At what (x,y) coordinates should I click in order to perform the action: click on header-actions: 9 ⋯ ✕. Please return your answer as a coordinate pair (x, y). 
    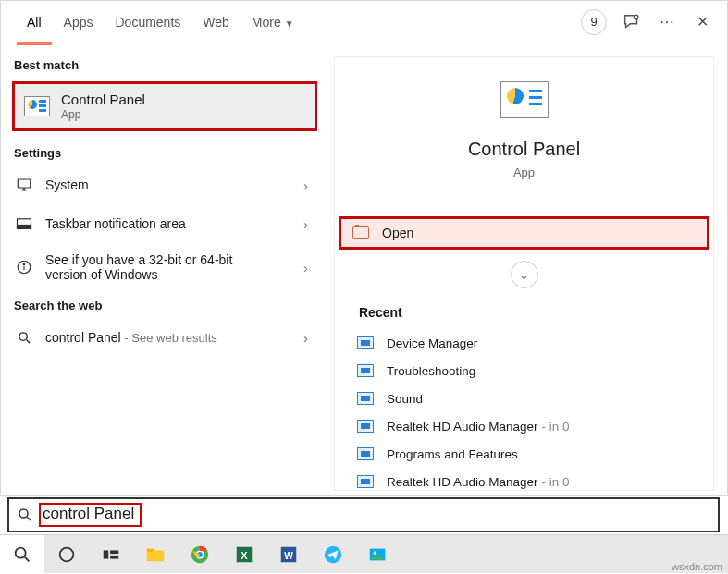
    Looking at the image, I should click on (649, 22).